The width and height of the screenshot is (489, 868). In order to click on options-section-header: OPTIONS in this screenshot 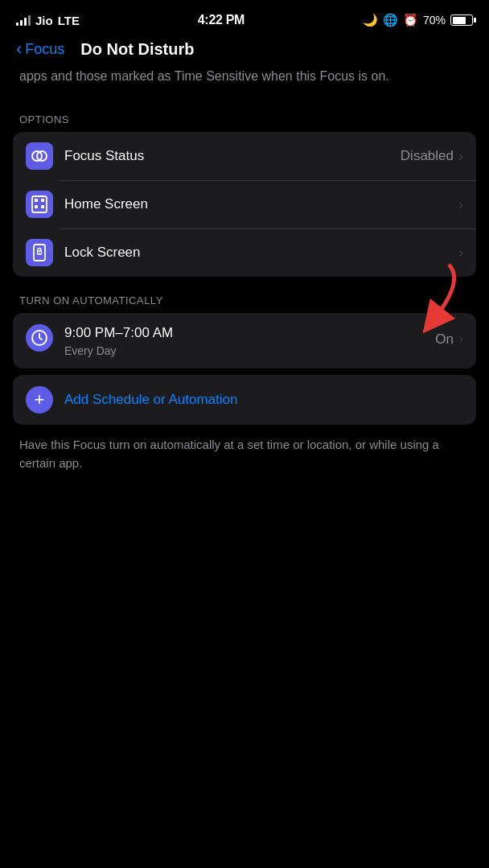, I will do `click(244, 117)`.